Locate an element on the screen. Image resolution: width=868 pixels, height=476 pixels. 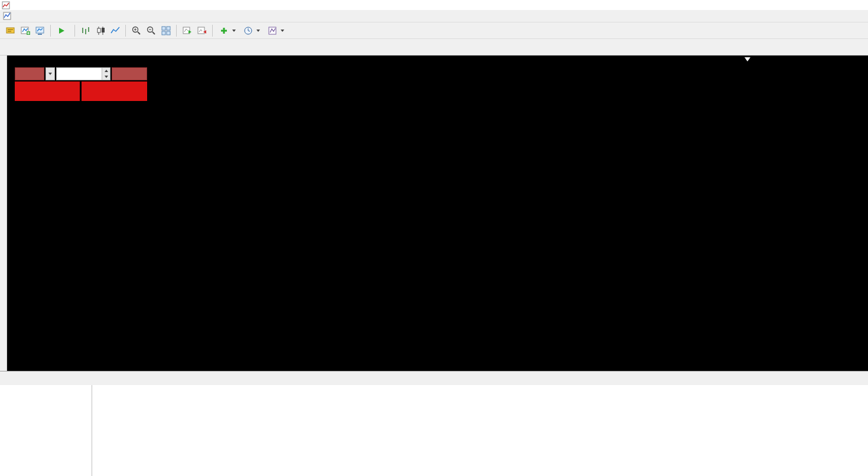
sell-button is located at coordinates (30, 74).